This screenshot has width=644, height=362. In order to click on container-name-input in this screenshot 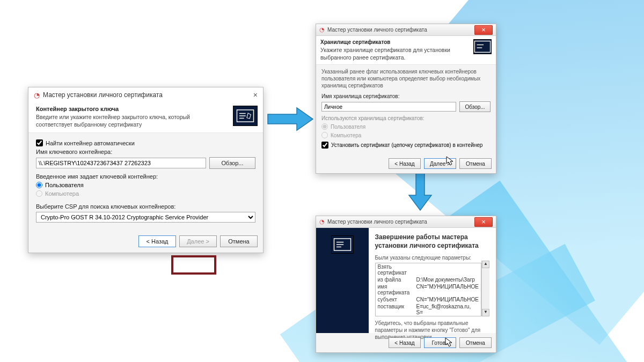, I will do `click(121, 163)`.